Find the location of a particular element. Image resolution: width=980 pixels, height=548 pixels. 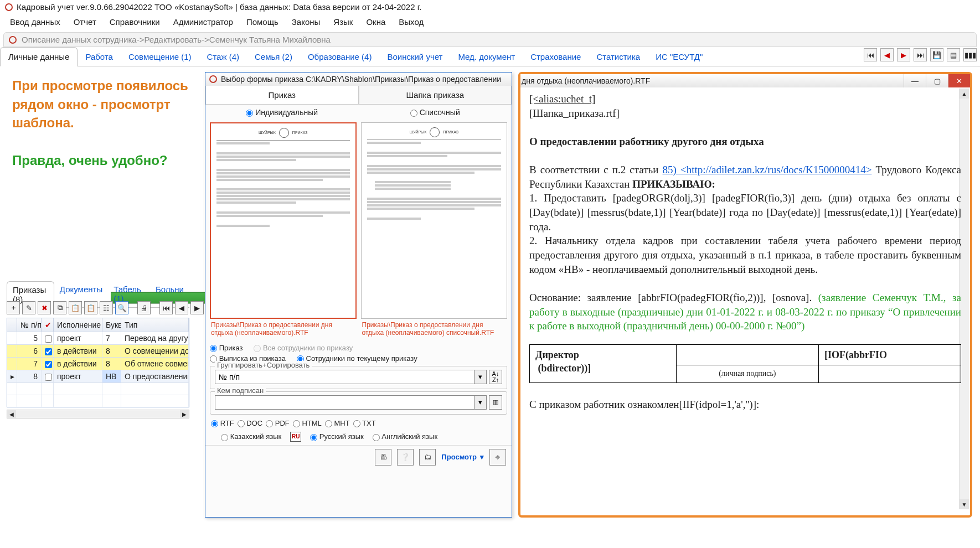

add-icon: ＋ is located at coordinates (13, 308).